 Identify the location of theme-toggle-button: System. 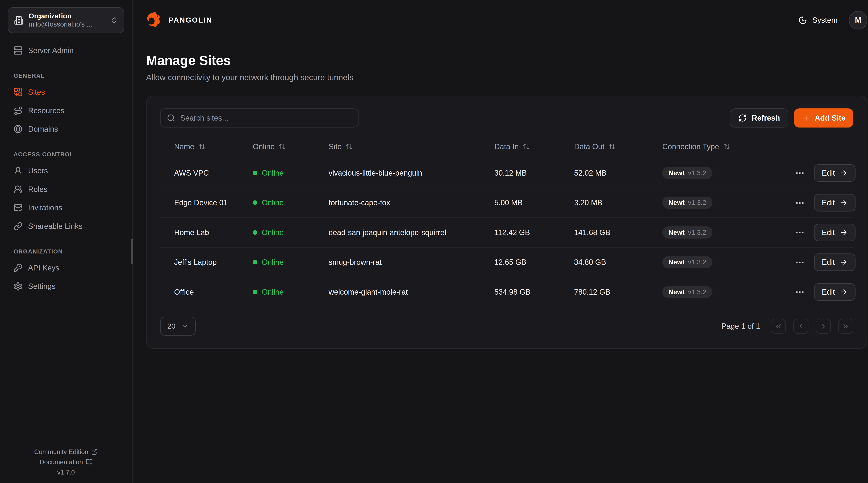
(818, 20).